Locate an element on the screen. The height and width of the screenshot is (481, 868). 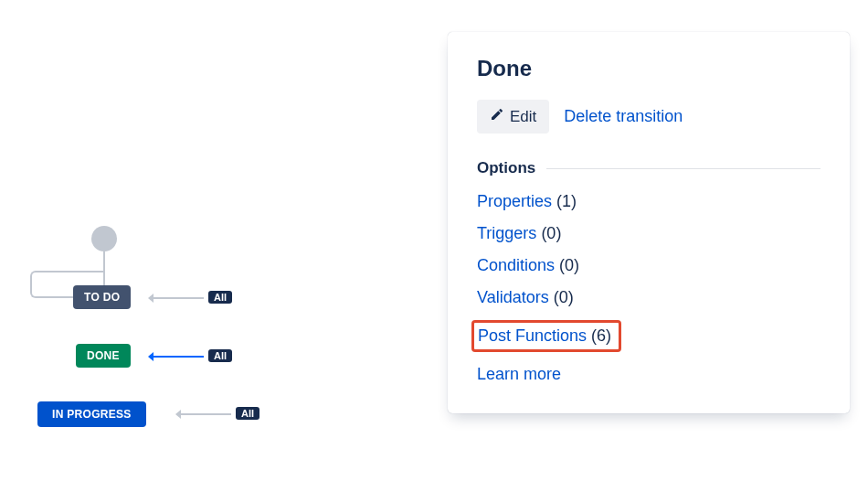
pencil-icon is located at coordinates (497, 117).